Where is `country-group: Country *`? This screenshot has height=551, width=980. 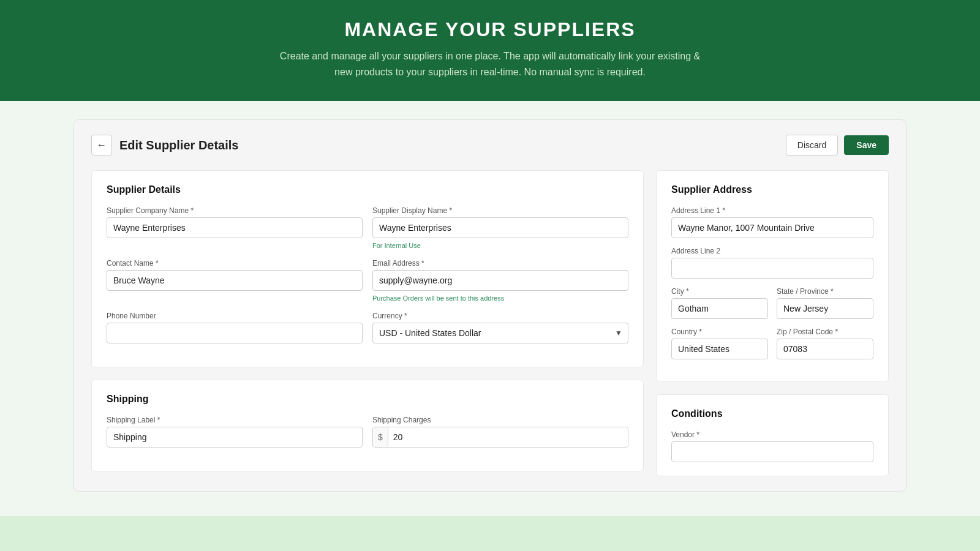
country-group: Country * is located at coordinates (720, 343).